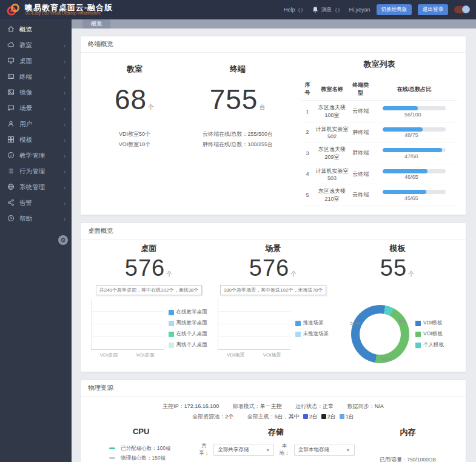 The height and width of the screenshot is (462, 476). What do you see at coordinates (273, 421) in the screenshot?
I see `physical-resource-card: 物理资源 主控IP：172.16.16.100 部署模式：单一主控 运行状态：正…` at bounding box center [273, 421].